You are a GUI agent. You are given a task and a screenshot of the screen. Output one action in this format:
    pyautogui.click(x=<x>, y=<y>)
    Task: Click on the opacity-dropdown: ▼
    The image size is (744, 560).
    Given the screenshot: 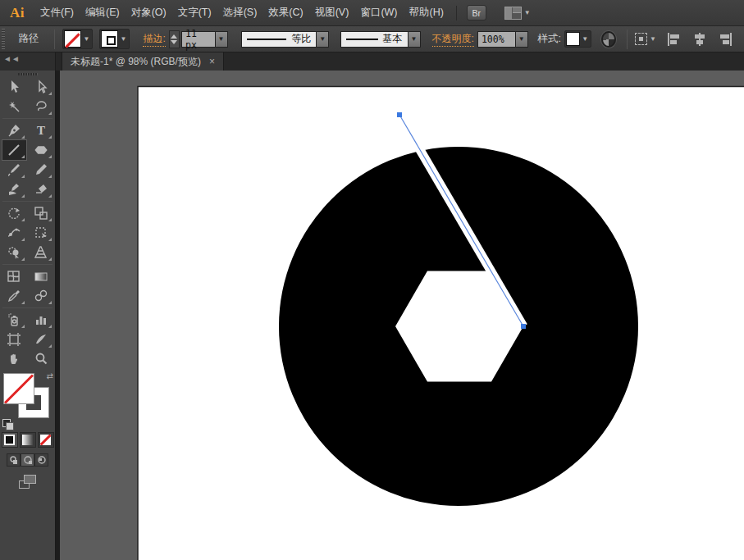 What is the action you would take?
    pyautogui.click(x=522, y=39)
    